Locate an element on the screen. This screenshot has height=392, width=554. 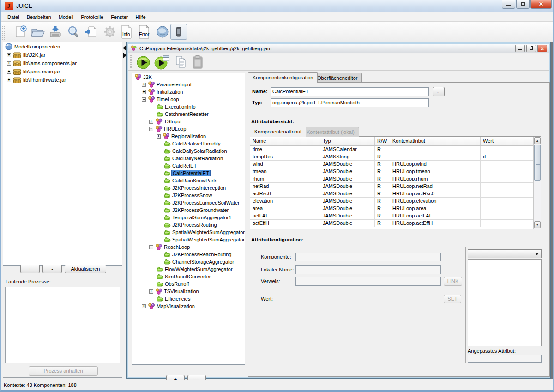
tree-item-initialization: +Initialization is located at coordinates (188, 92).